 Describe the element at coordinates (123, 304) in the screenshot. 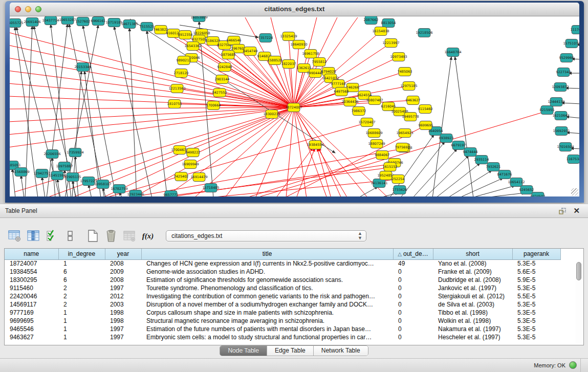

I see `table-cell: 2003` at that location.